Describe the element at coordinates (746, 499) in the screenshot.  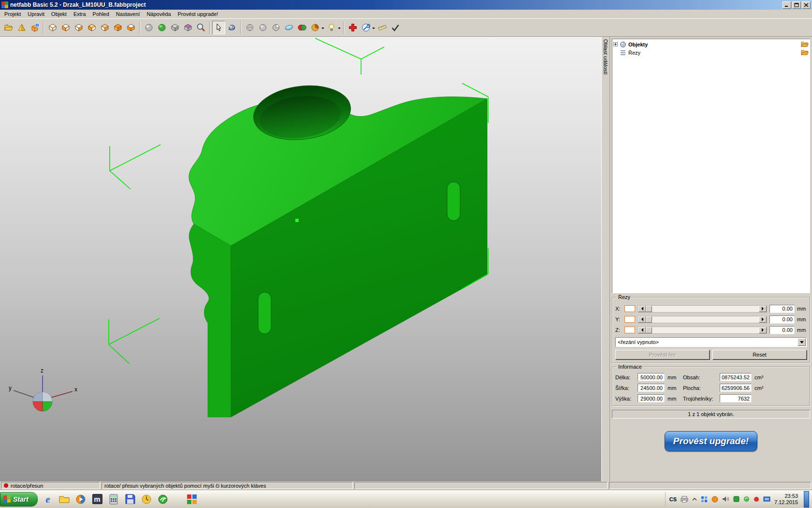
I see `sync-tray-icon` at that location.